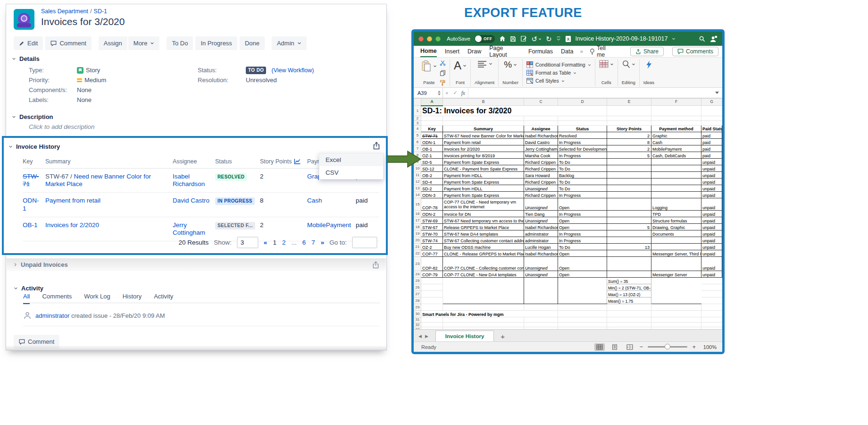  I want to click on row-header-24: 24, so click(418, 274).